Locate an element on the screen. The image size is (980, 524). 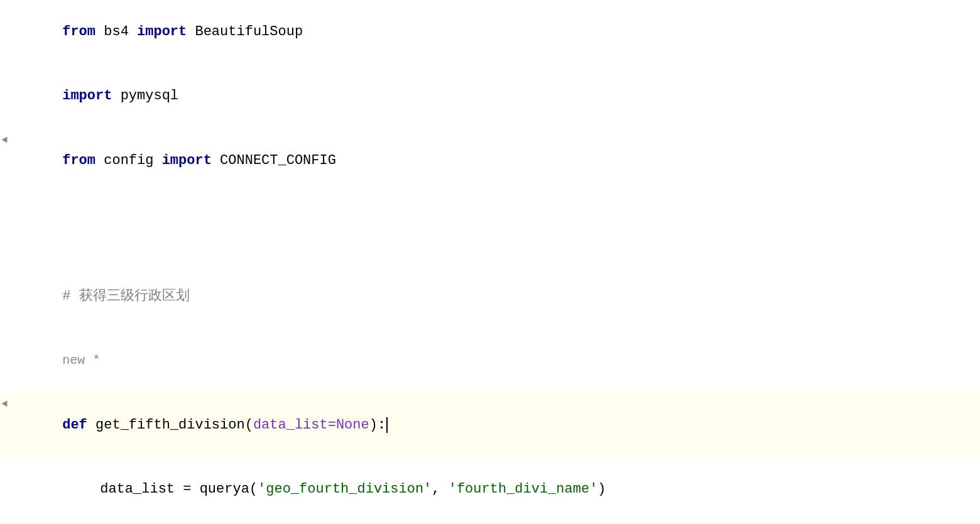
code-line-11: r_list = [] is located at coordinates (490, 523).